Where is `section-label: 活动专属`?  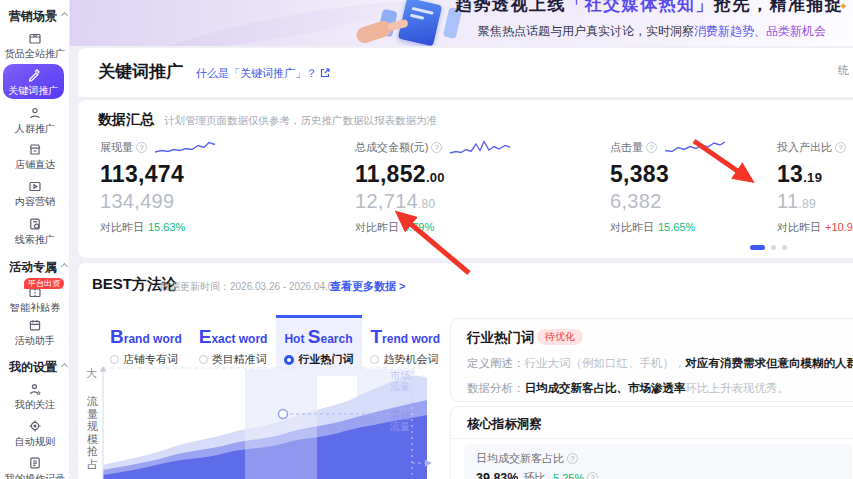 section-label: 活动专属 is located at coordinates (33, 267).